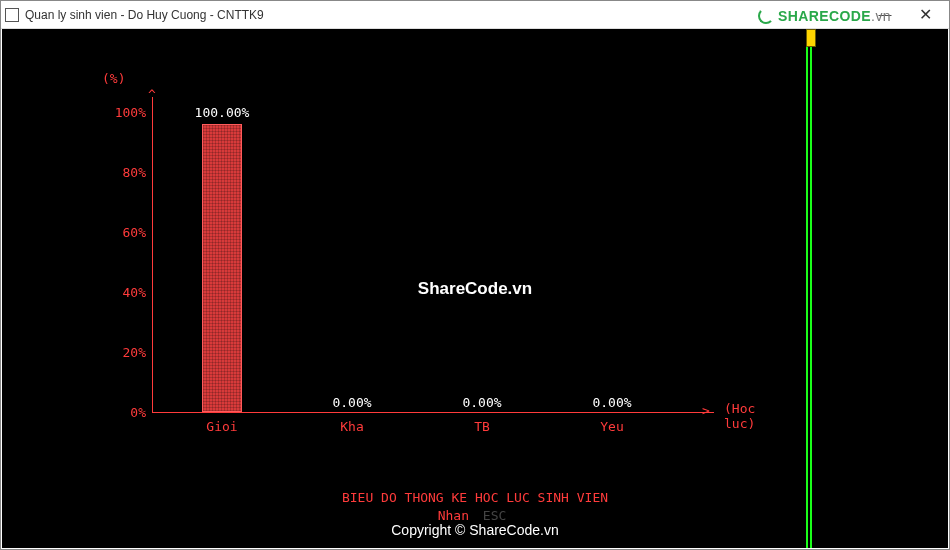  I want to click on y-tick: 60%, so click(129, 232).